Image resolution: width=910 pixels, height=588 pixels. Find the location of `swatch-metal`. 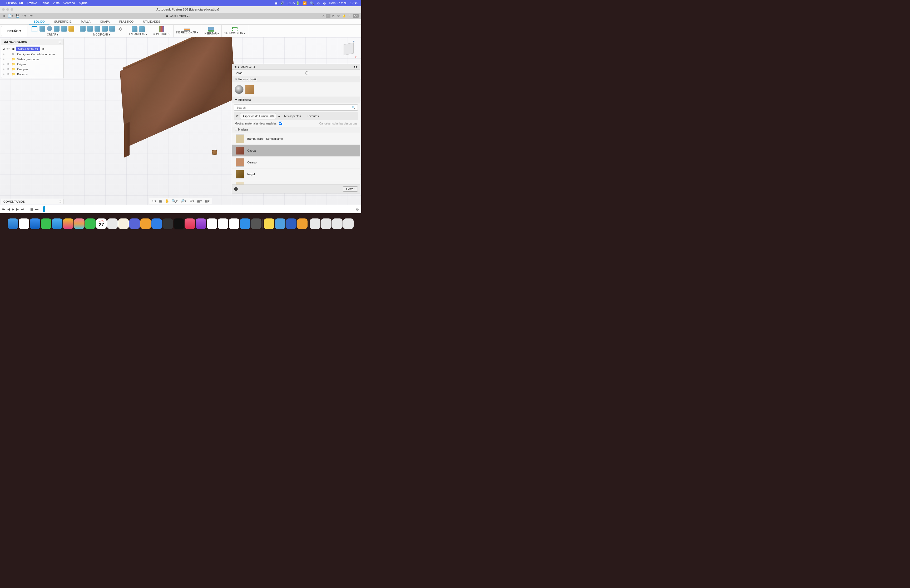

swatch-metal is located at coordinates (239, 89).